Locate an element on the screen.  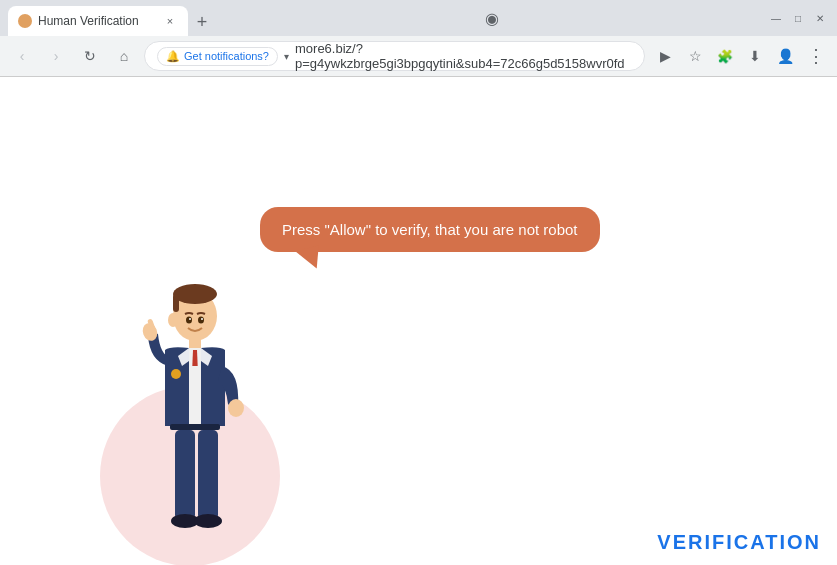
cast-icon: ▶ is located at coordinates (666, 56).